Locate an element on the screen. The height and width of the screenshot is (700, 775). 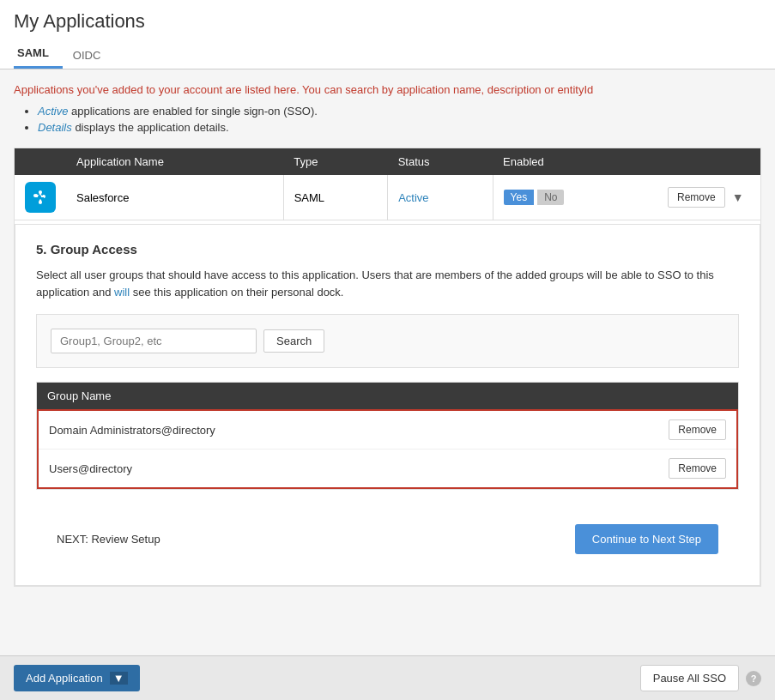
section-desc-part2: see this application on their personal d… is located at coordinates (239, 292).